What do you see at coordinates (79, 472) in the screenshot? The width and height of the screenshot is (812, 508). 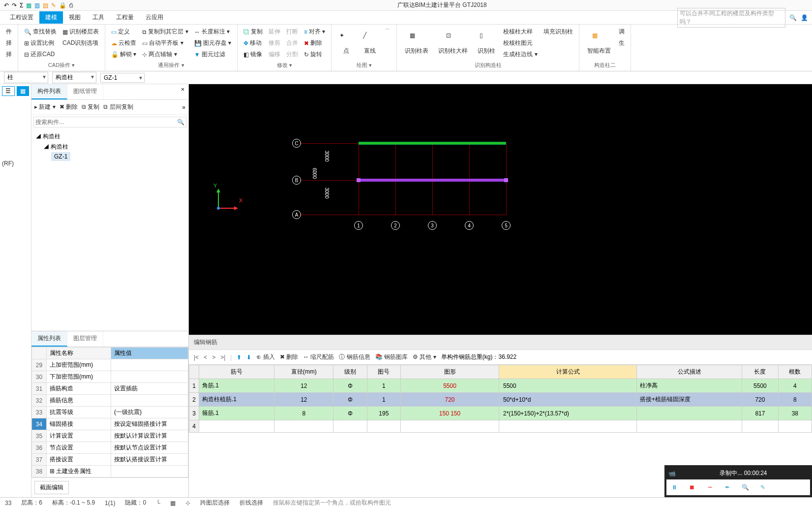 I see `prop-name: ⊞ 土建业务属性` at bounding box center [79, 472].